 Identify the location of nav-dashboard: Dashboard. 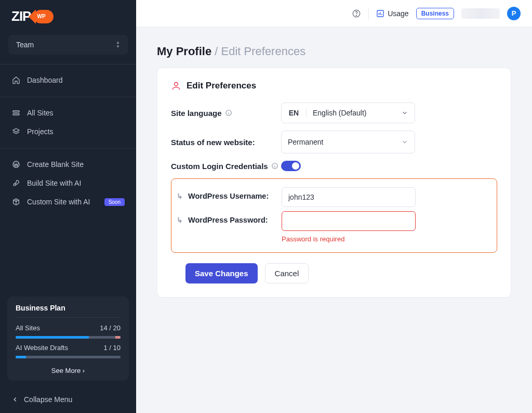
(68, 80).